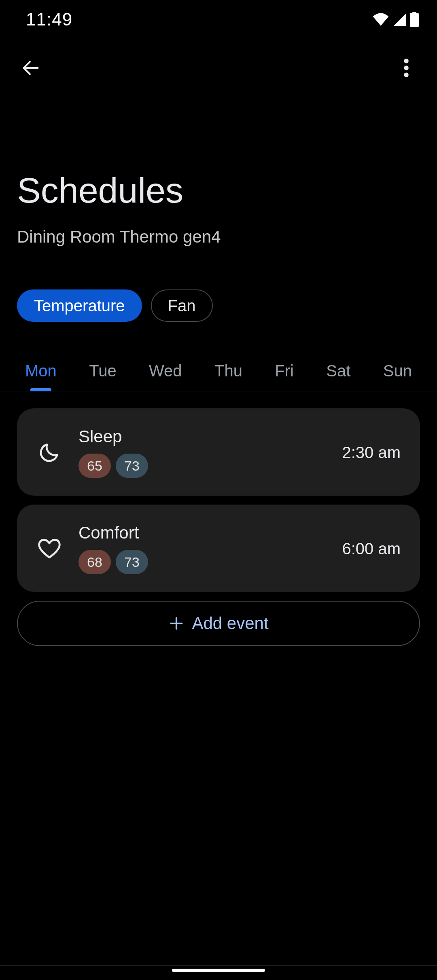  What do you see at coordinates (396, 19) in the screenshot?
I see `status-icons` at bounding box center [396, 19].